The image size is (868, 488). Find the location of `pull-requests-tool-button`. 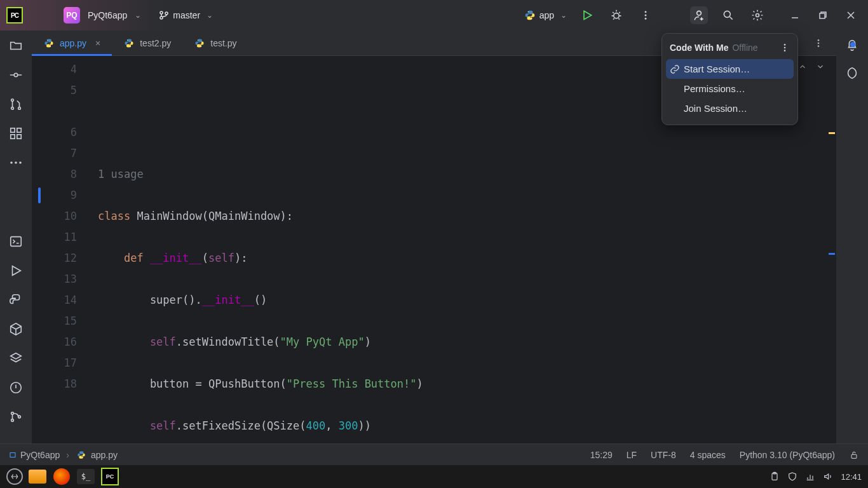

pull-requests-tool-button is located at coordinates (16, 104).